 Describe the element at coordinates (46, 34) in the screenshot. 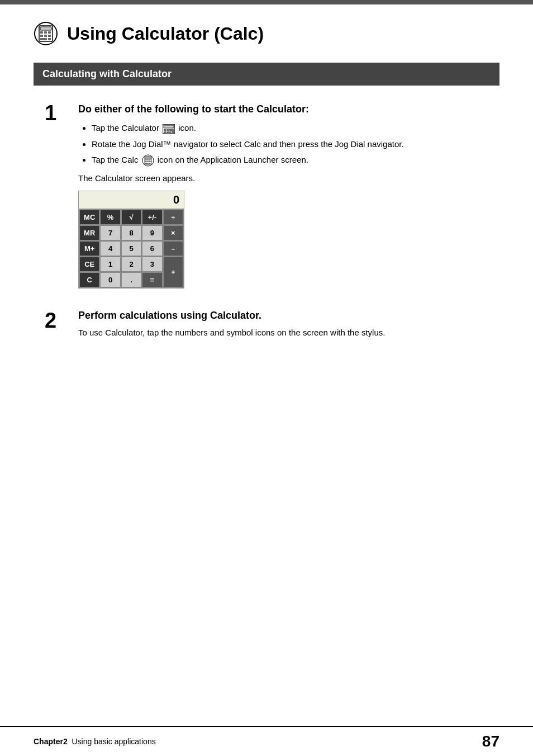

I see `calculator-title-icon` at that location.